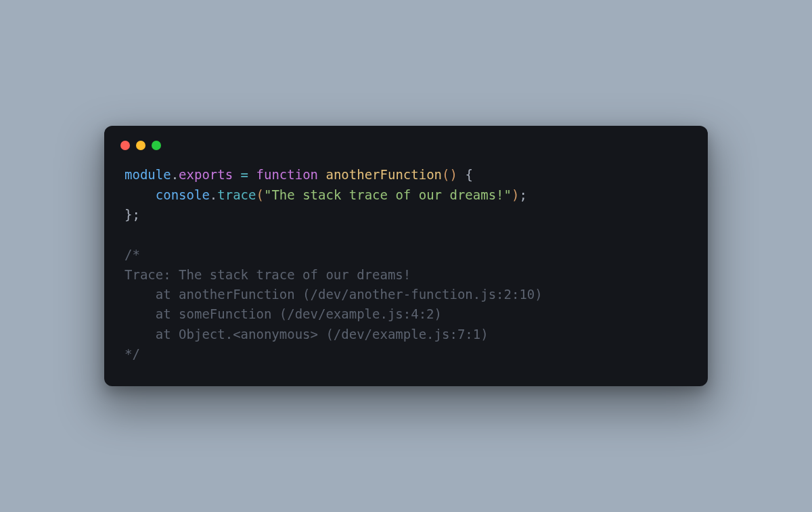  Describe the element at coordinates (522, 195) in the screenshot. I see `token-semi: ;` at that location.